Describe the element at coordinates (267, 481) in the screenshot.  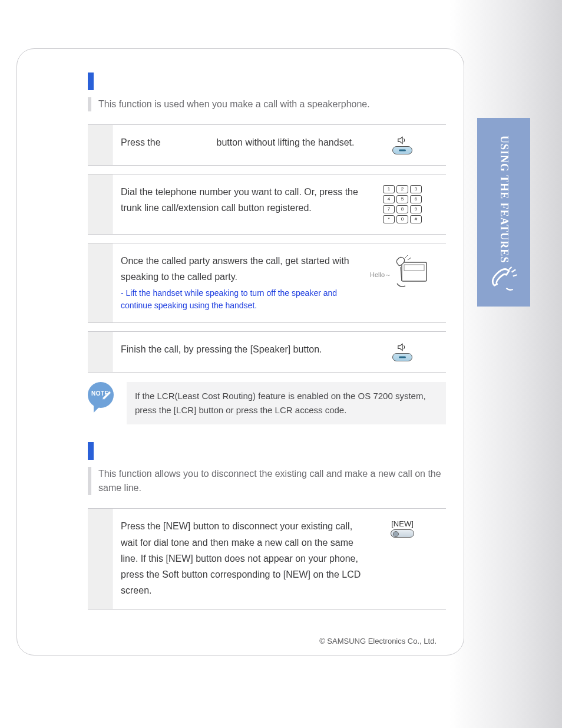
I see `section2-intro: This function allows you to disconnect t…` at that location.